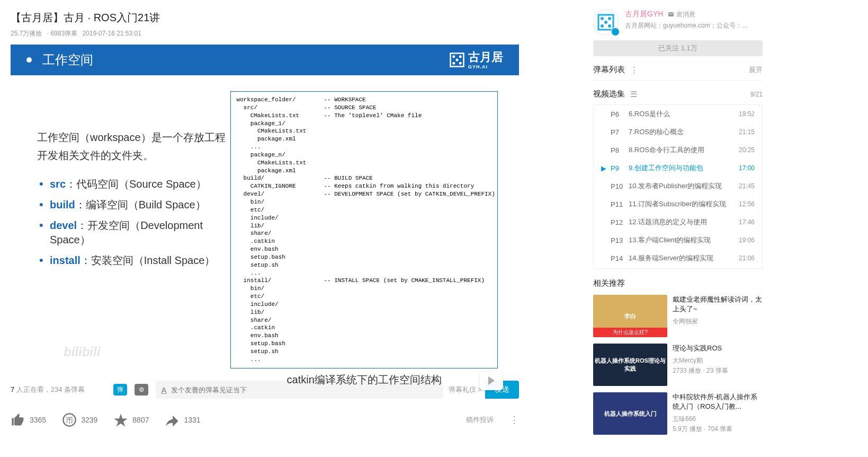 The height and width of the screenshot is (457, 868). Describe the element at coordinates (141, 390) in the screenshot. I see `danmaku-settings-icon: ⚙` at that location.